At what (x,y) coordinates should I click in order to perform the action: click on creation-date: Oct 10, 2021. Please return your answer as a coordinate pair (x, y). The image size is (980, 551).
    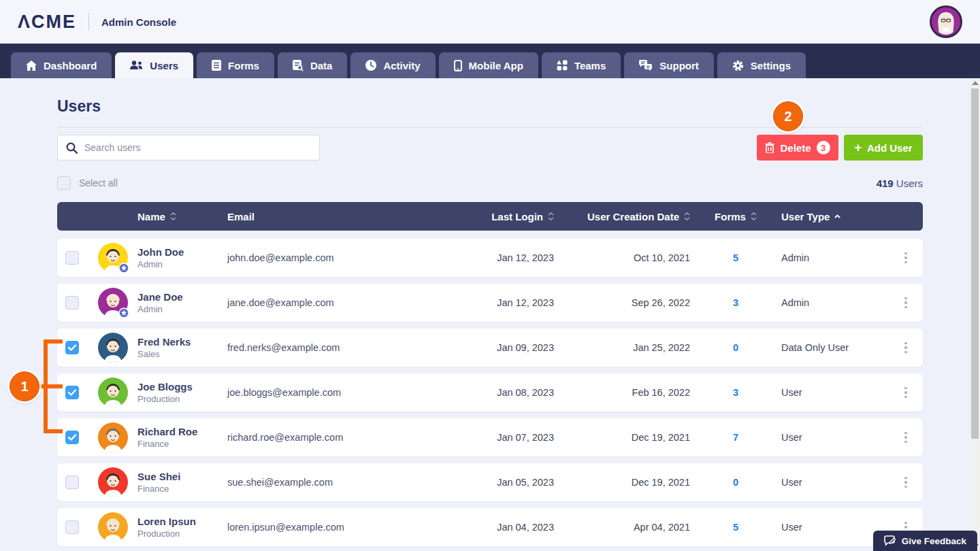
    Looking at the image, I should click on (630, 258).